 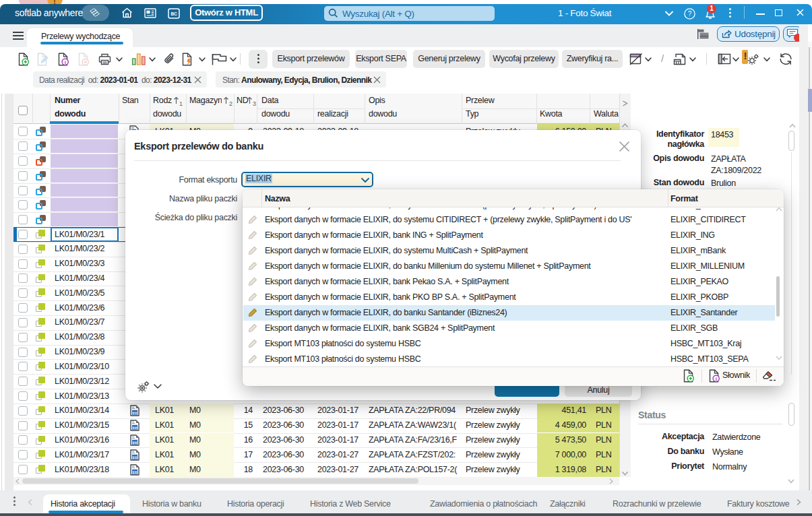 What do you see at coordinates (174, 13) in the screenshot?
I see `svg-text: BC` at bounding box center [174, 13].